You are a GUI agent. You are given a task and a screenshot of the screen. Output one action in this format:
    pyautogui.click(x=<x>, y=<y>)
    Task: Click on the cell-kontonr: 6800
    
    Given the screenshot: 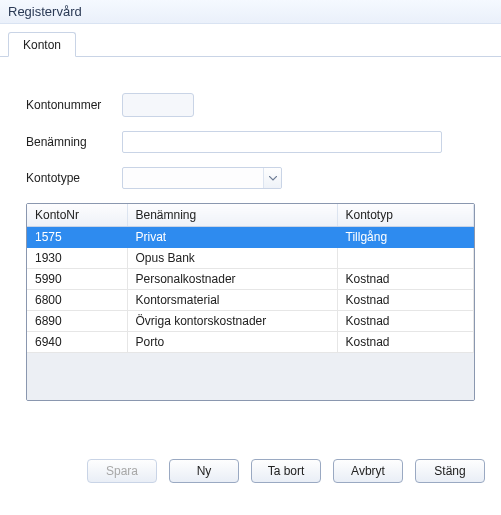 What is the action you would take?
    pyautogui.click(x=77, y=300)
    